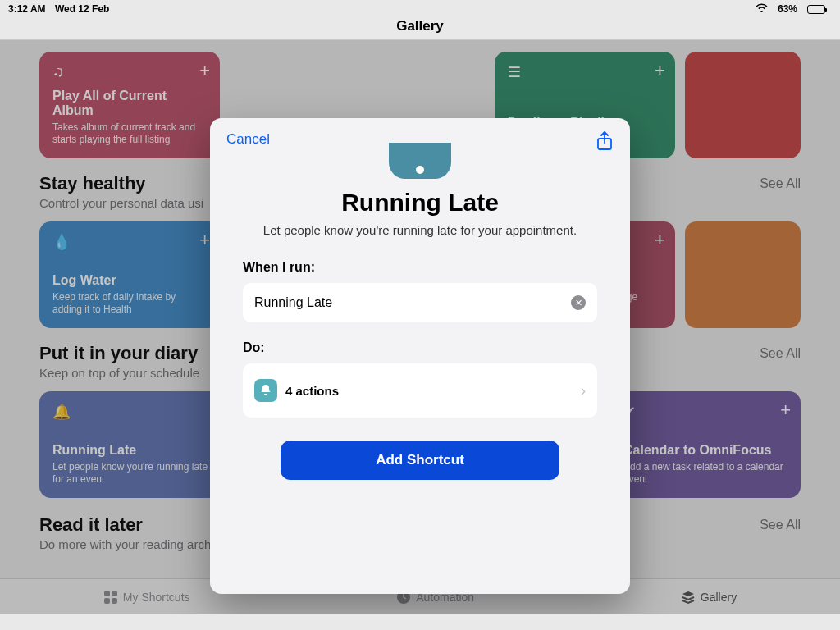 The width and height of the screenshot is (840, 630). What do you see at coordinates (413, 303) in the screenshot?
I see `shortcut-name-input` at bounding box center [413, 303].